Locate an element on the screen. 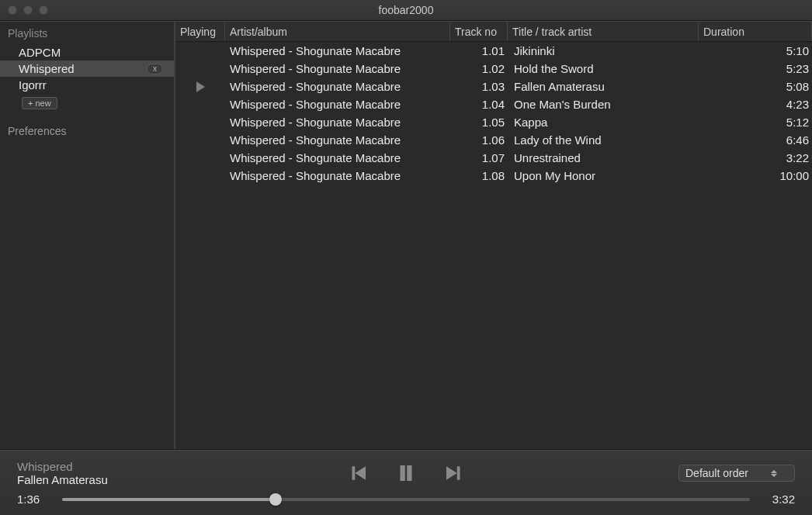 This screenshot has height=515, width=812. skip-next-icon is located at coordinates (454, 473).